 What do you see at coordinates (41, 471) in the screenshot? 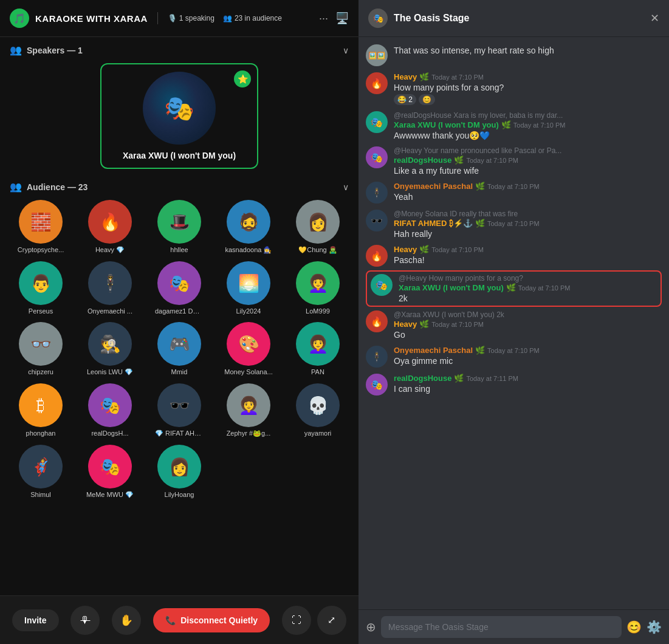
I see `audience-member: 🦸 Shimul` at bounding box center [41, 471].